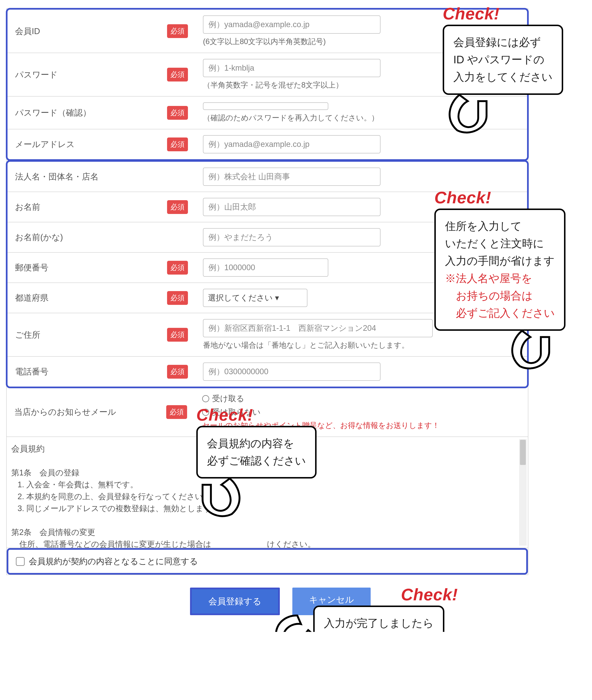 This screenshot has width=592, height=700. Describe the element at coordinates (500, 280) in the screenshot. I see `callout-address: Check! 住所を入力して いただくと注文時に 入力の手間が省けます ※法人名…` at that location.